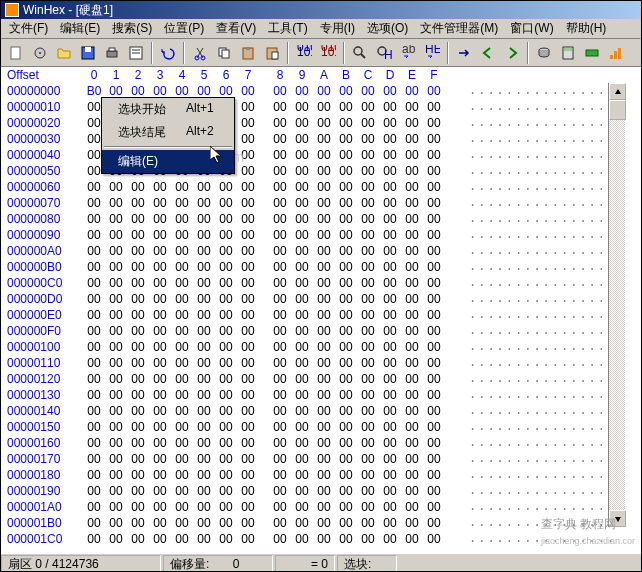  Describe the element at coordinates (28, 28) in the screenshot. I see `menu-file: 文件(F)` at that location.